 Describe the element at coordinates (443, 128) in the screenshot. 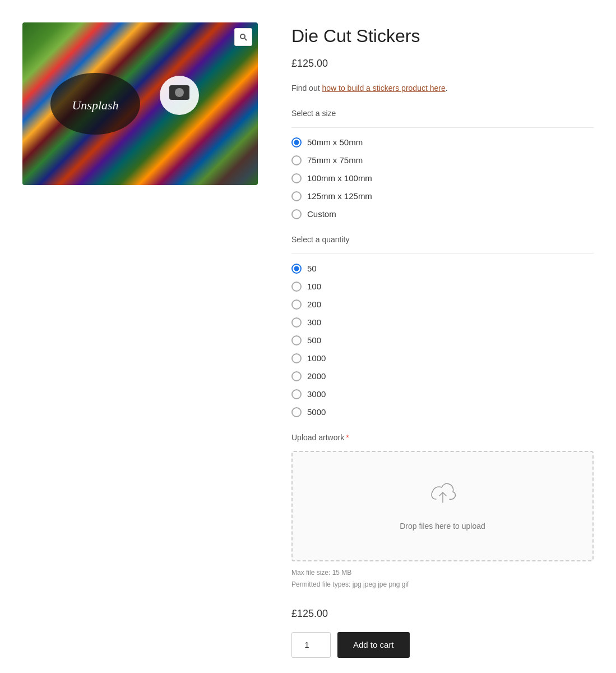

I see `size-divider` at that location.